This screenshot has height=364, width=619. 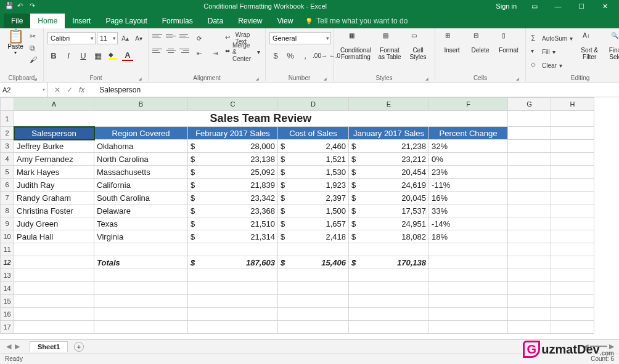 I want to click on tab-page-layout: Page Layout, so click(x=126, y=21).